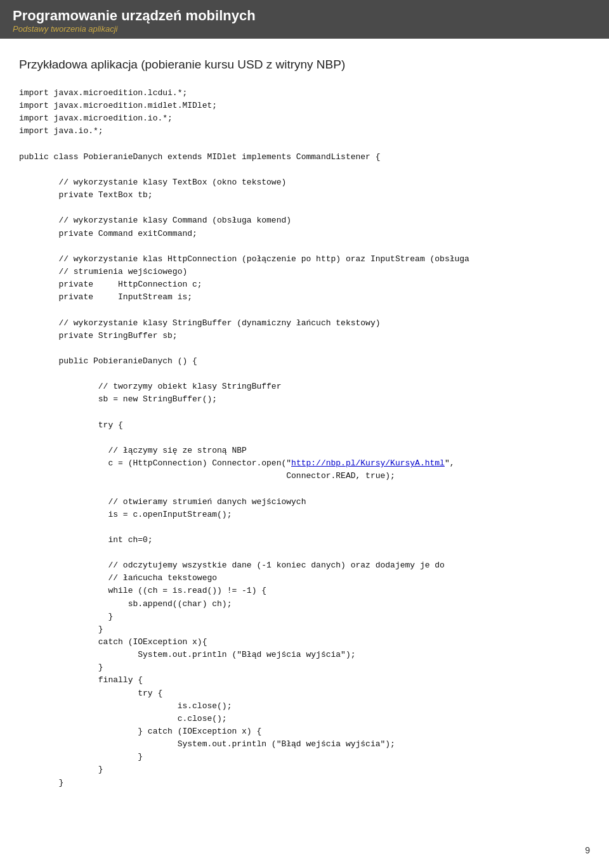 The image size is (609, 868). I want to click on code-line-26: // odczytujemy wszystkie dane (-1 koniec…, so click(232, 566).